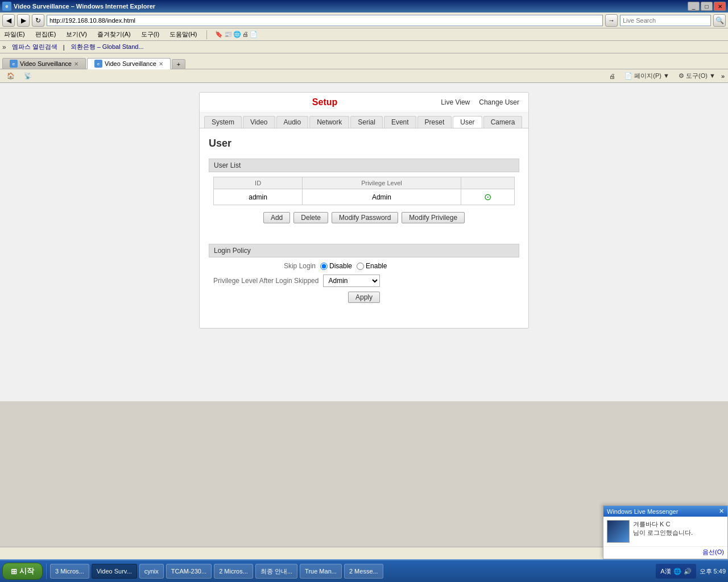  Describe the element at coordinates (233, 571) in the screenshot. I see `taskbar-btn-5: 2 Micros...` at that location.